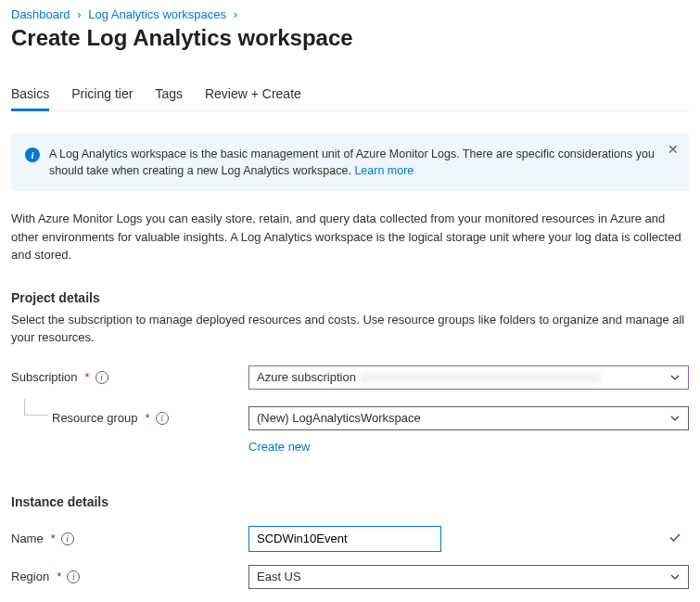 This screenshot has height=602, width=700. What do you see at coordinates (384, 171) in the screenshot?
I see `learn-more-link: Learn more` at bounding box center [384, 171].